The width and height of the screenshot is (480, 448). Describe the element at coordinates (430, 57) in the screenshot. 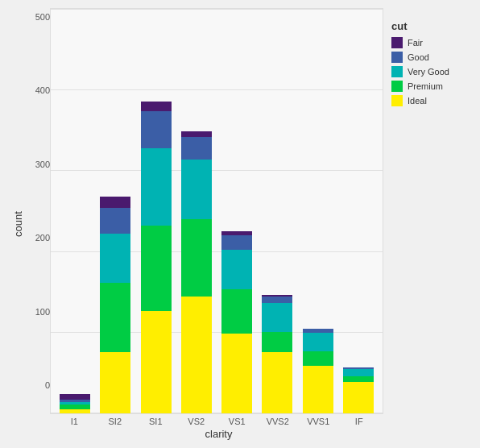

I see `legend-item: Good` at that location.